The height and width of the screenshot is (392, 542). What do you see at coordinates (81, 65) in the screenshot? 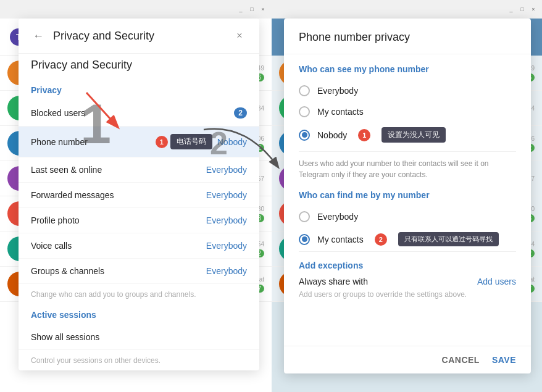
I see `full-title: Privacy and Security` at bounding box center [81, 65].